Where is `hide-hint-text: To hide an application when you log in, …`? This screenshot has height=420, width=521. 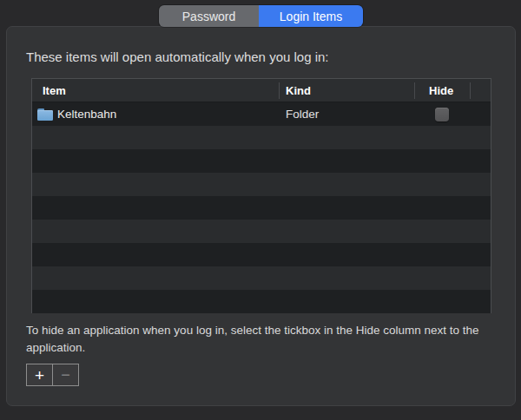 hide-hint-text: To hide an application when you log in, … is located at coordinates (265, 339).